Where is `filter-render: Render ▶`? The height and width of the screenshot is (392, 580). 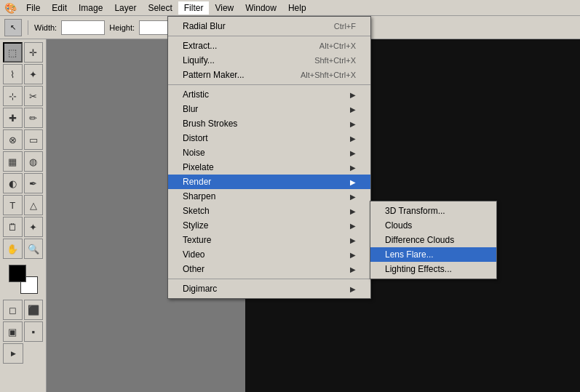
filter-render: Render ▶ is located at coordinates (269, 182).